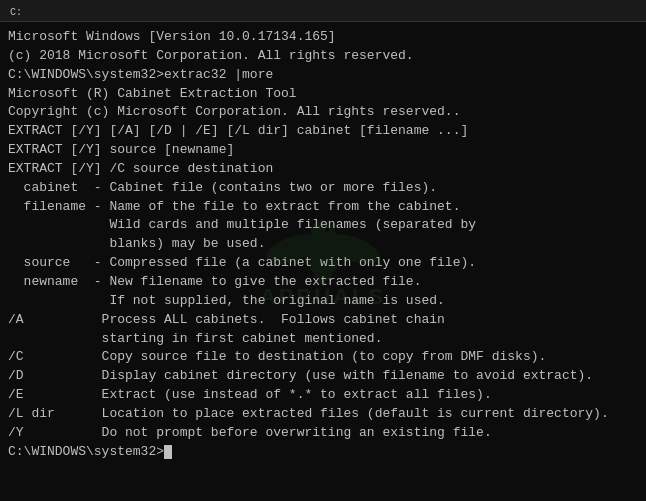  I want to click on cmd-icon: C:, so click(16, 11).